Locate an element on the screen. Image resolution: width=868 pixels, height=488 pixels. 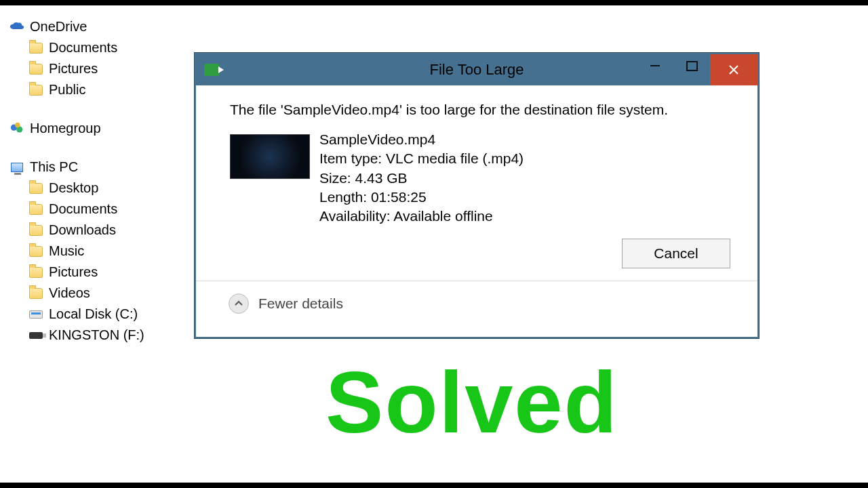
details-toggle: Fewer details is located at coordinates (477, 306).